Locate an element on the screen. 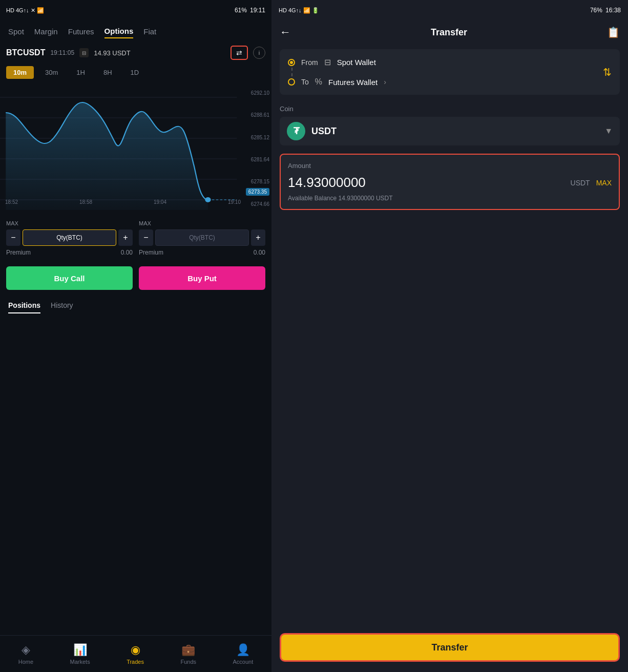 Image resolution: width=628 pixels, height=672 pixels. time-tab-1d: 1D is located at coordinates (135, 73).